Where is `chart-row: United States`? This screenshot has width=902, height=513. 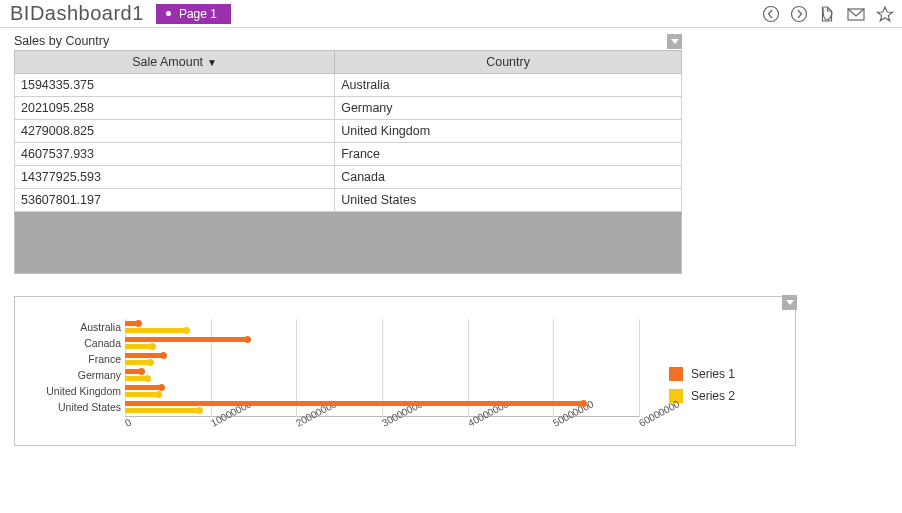 chart-row: United States is located at coordinates (334, 407).